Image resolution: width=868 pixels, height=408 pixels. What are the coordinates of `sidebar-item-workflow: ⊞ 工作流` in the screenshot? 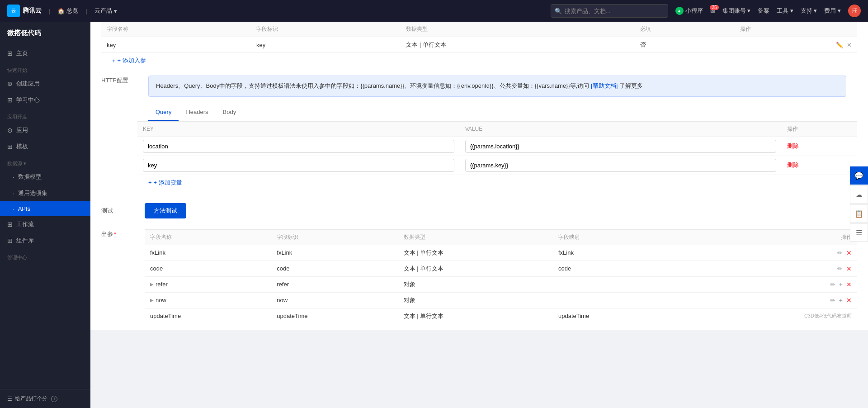 It's located at (45, 224).